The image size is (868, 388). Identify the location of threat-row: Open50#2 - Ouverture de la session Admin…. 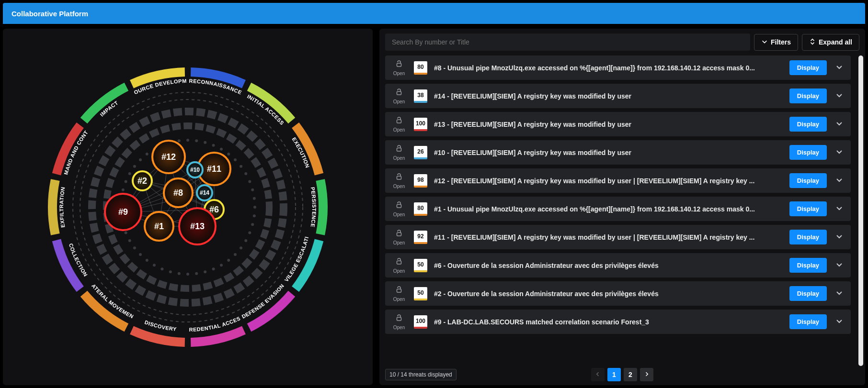
(618, 294).